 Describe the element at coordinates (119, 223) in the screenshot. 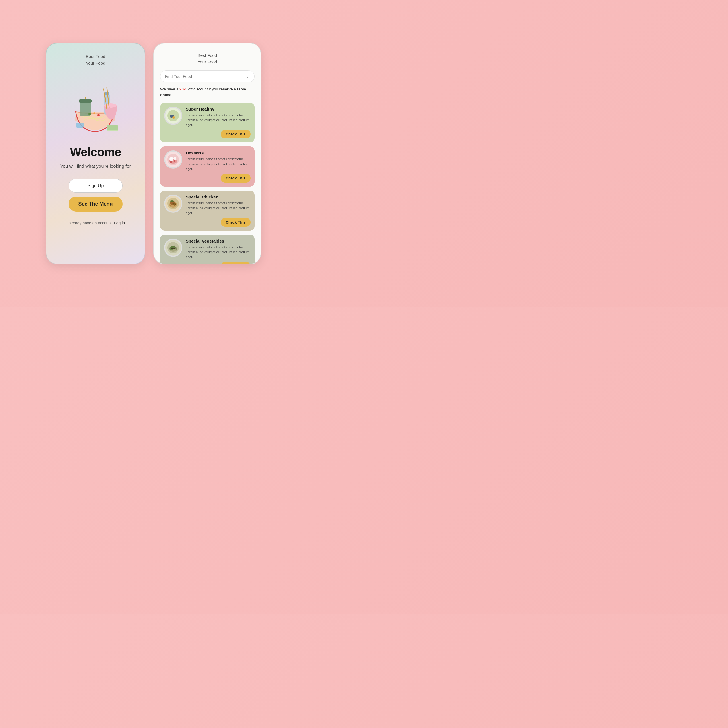

I see `login-link: Log in` at that location.